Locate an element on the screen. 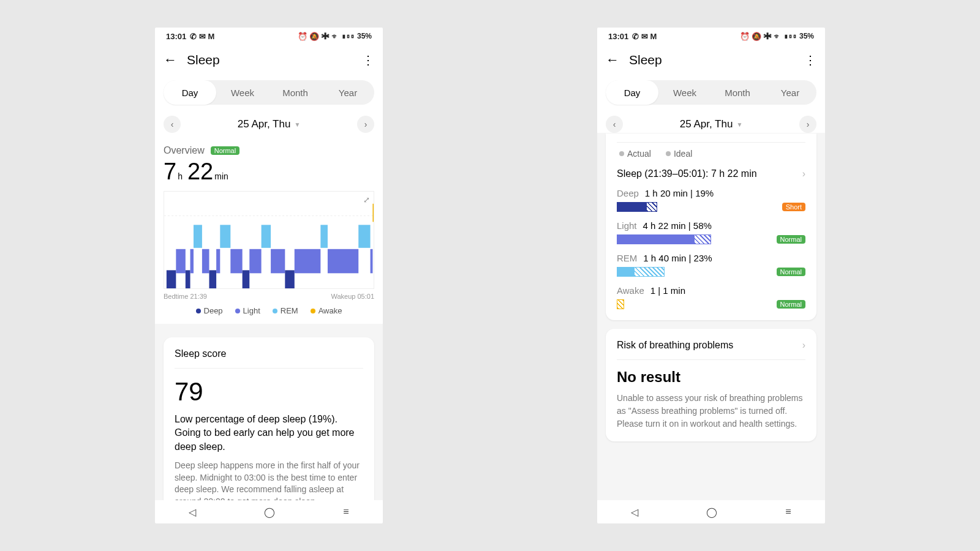 This screenshot has height=551, width=980. status-badge: Normal is located at coordinates (225, 151).